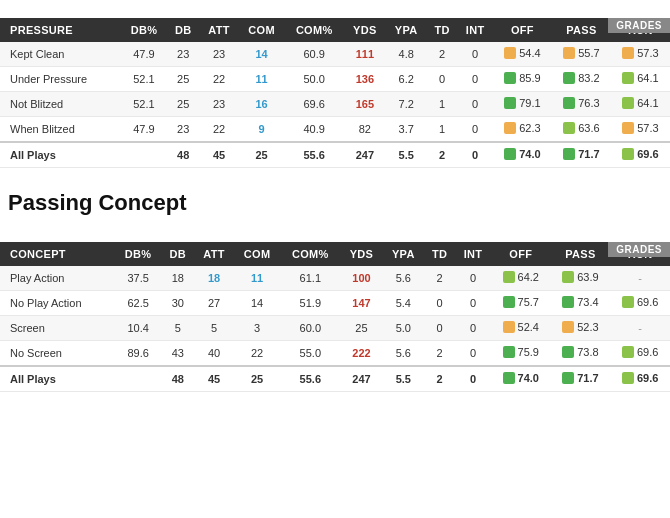 The image size is (670, 518). What do you see at coordinates (530, 128) in the screenshot?
I see `grade-value: 62.3` at bounding box center [530, 128].